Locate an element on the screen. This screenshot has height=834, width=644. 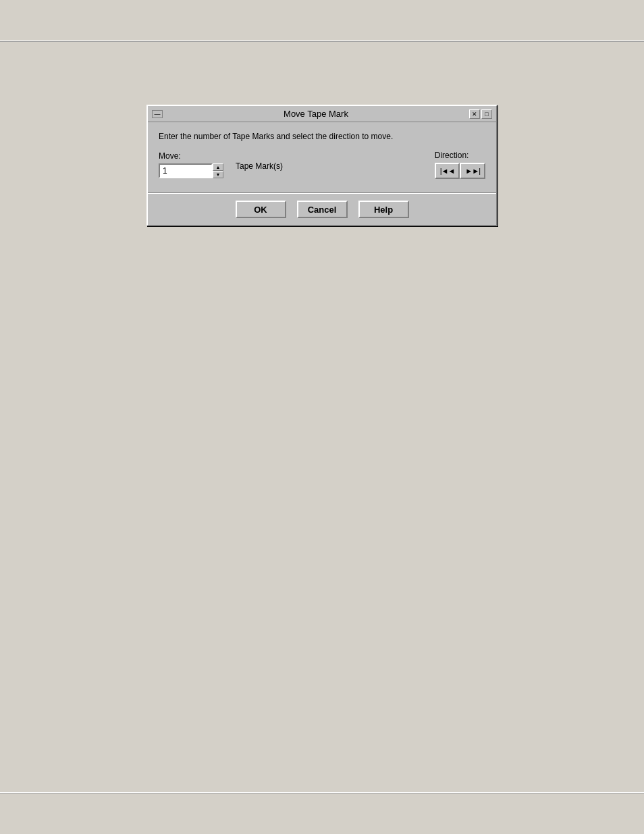
bottom-rule is located at coordinates (322, 793).